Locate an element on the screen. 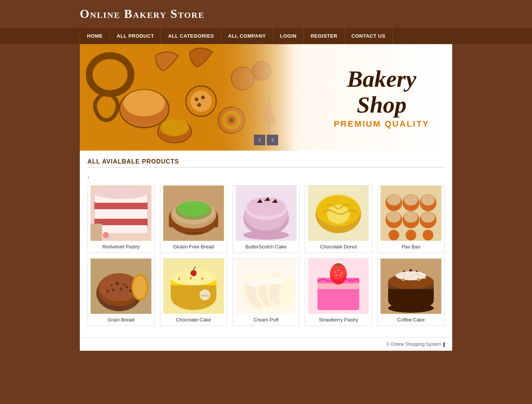 The width and height of the screenshot is (532, 404). product-name-chocodonuts: Chocolate Donut is located at coordinates (338, 247).